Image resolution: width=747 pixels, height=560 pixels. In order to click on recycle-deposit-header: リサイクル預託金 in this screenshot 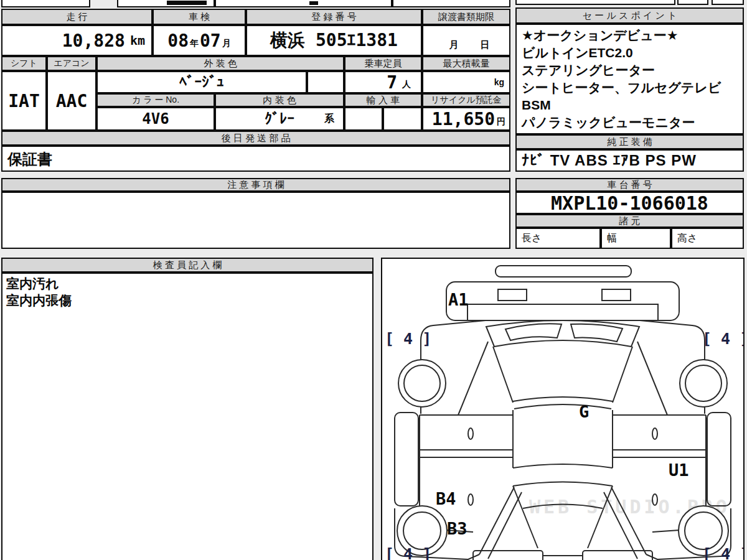, I will do `click(466, 100)`.